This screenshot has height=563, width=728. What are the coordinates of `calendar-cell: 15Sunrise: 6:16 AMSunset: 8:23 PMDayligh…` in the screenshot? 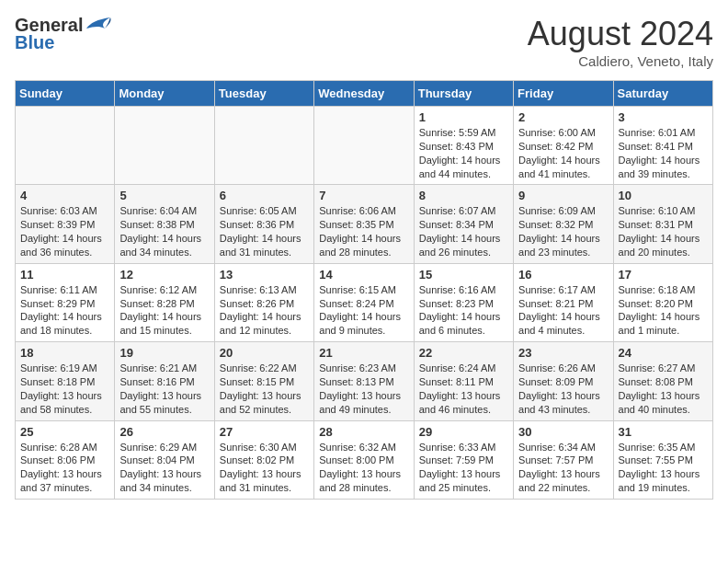 It's located at (463, 302).